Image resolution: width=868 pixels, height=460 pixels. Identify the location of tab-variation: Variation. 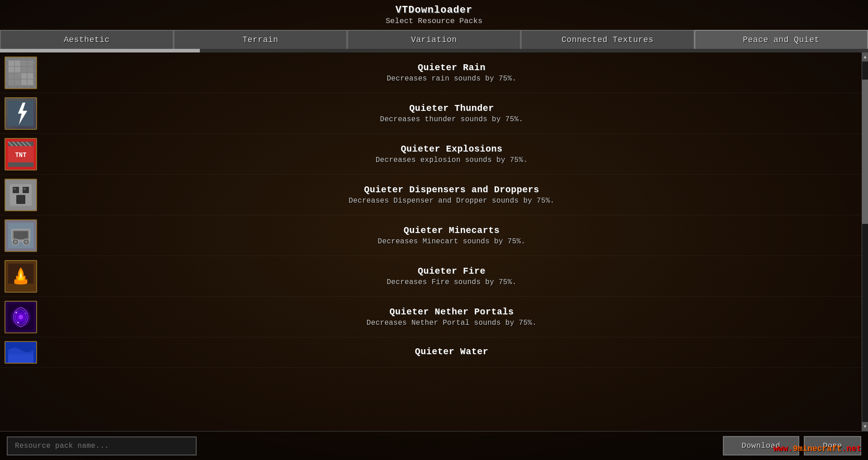
(434, 39).